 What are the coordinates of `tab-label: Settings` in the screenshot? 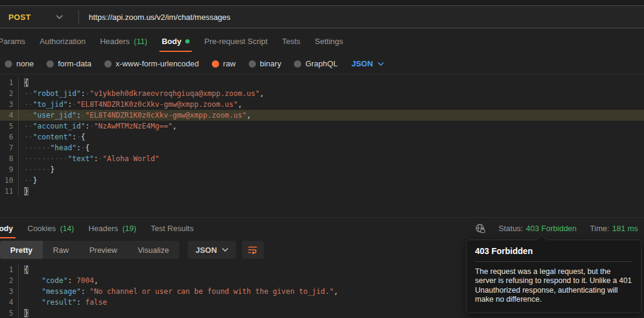 It's located at (330, 41).